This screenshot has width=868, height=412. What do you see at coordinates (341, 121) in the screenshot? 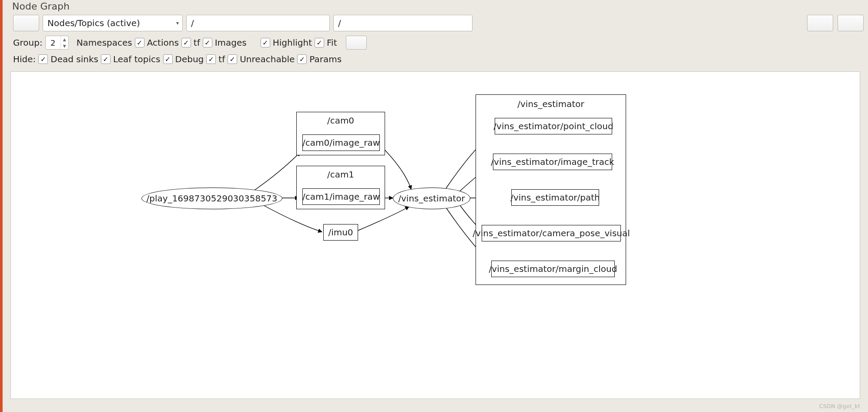
I see `cluster-cam0-label: /cam0` at bounding box center [341, 121].